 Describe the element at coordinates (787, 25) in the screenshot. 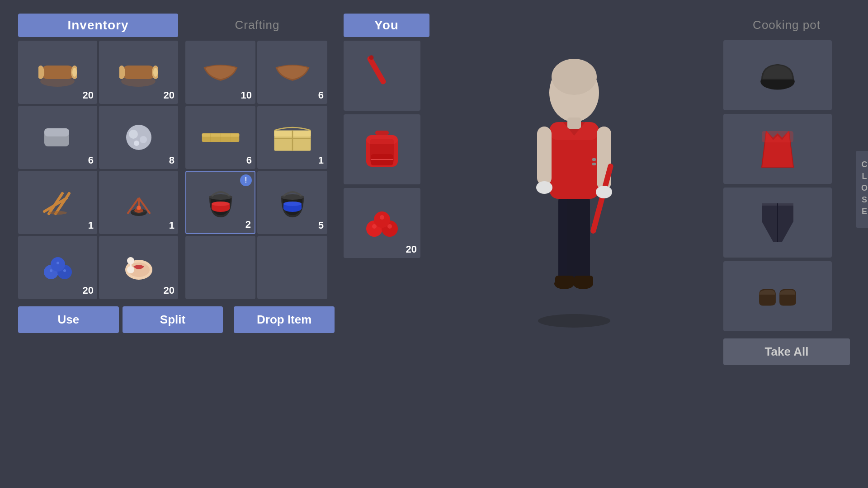

I see `cooking-title: Cooking pot` at that location.